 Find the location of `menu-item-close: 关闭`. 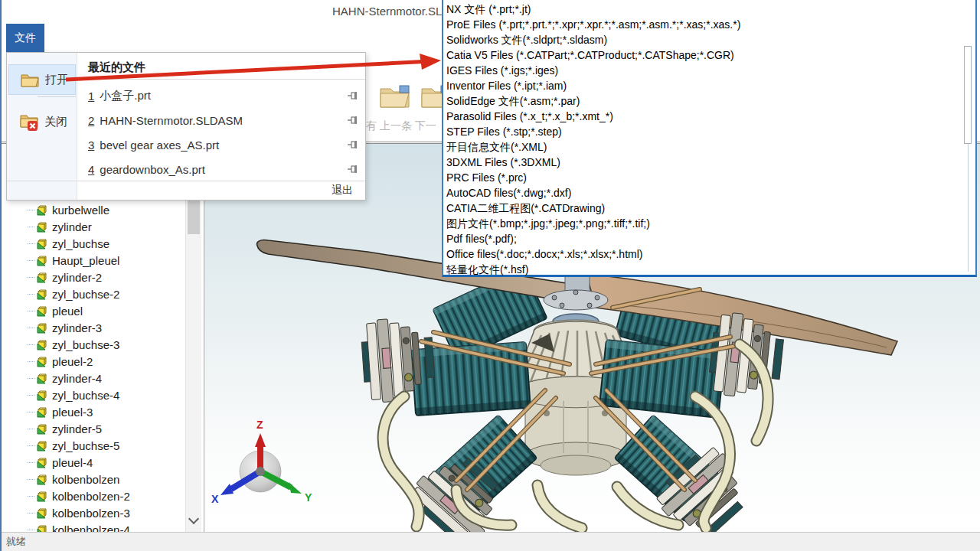

menu-item-close: 关闭 is located at coordinates (42, 122).